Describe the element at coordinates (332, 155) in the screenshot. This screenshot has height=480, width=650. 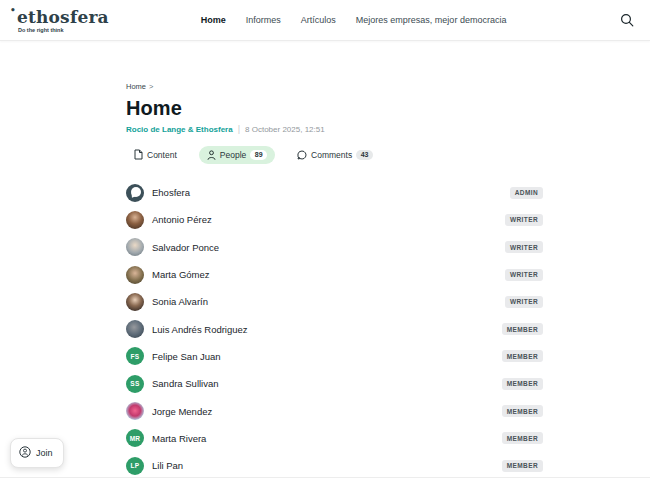
I see `tab-comments-label: Comments` at that location.